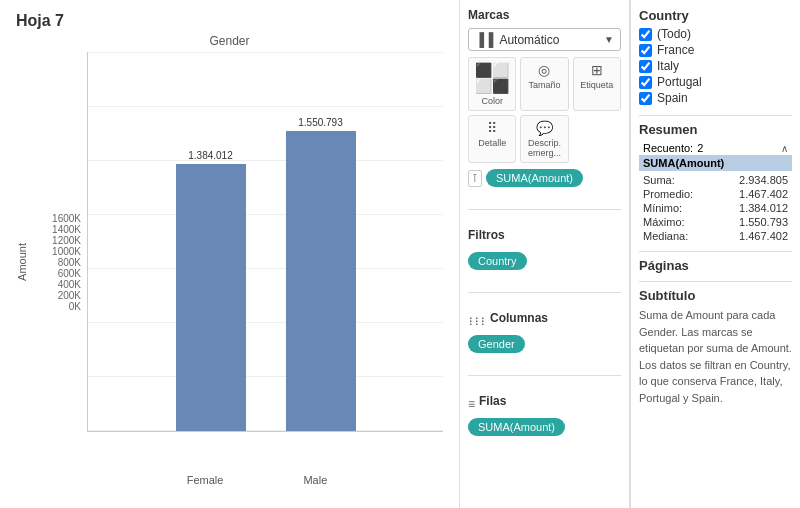 The width and height of the screenshot is (800, 508). What do you see at coordinates (75, 306) in the screenshot?
I see `y-tick: 0K` at bounding box center [75, 306].